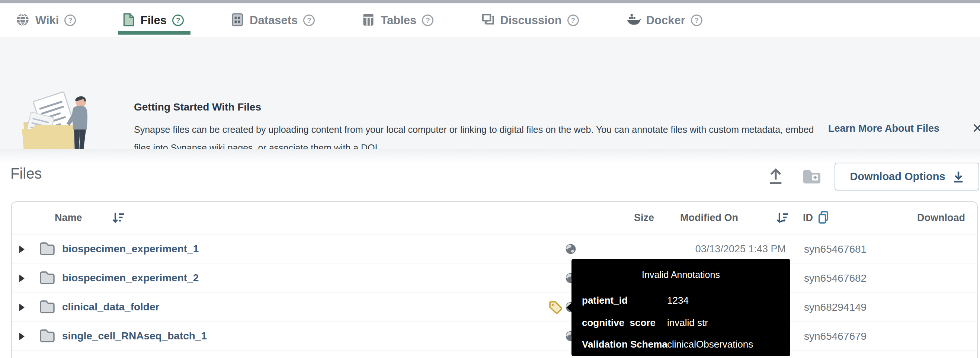  Describe the element at coordinates (198, 107) in the screenshot. I see `getting-started-title: Getting Started With Files` at that location.